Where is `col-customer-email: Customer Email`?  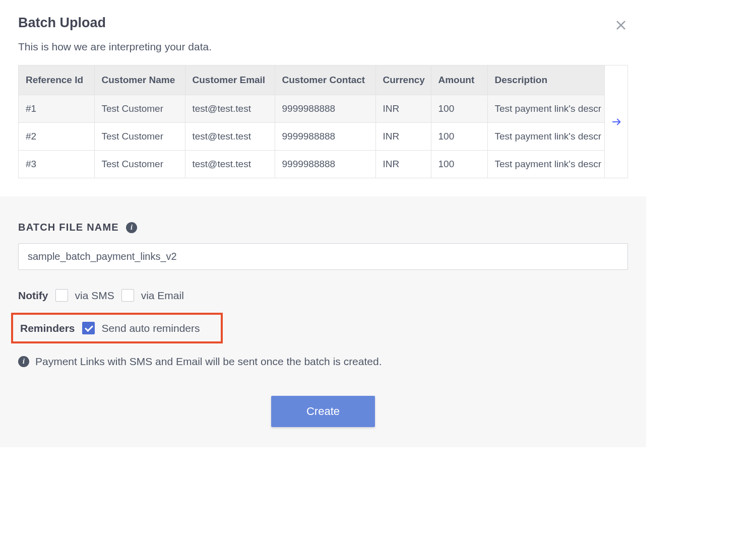
col-customer-email: Customer Email is located at coordinates (230, 81).